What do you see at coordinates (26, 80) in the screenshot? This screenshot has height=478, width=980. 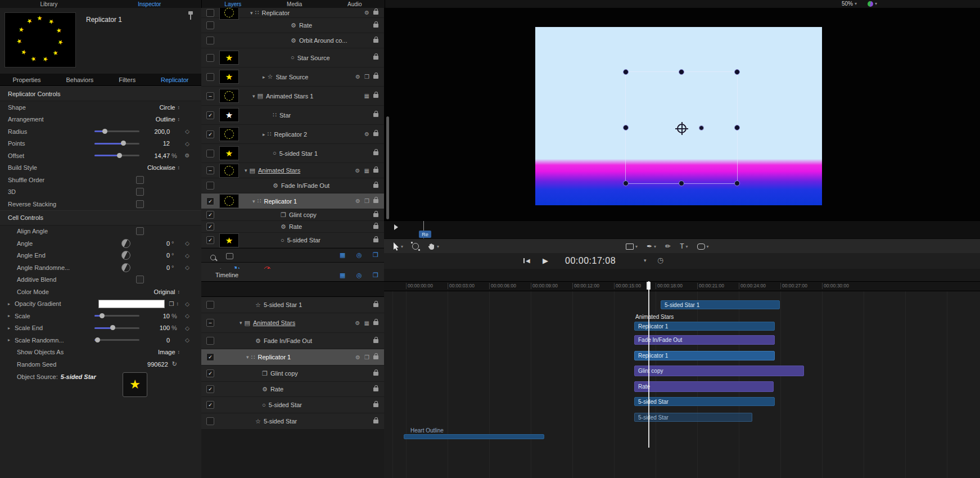 I see `tab-properties: Properties` at bounding box center [26, 80].